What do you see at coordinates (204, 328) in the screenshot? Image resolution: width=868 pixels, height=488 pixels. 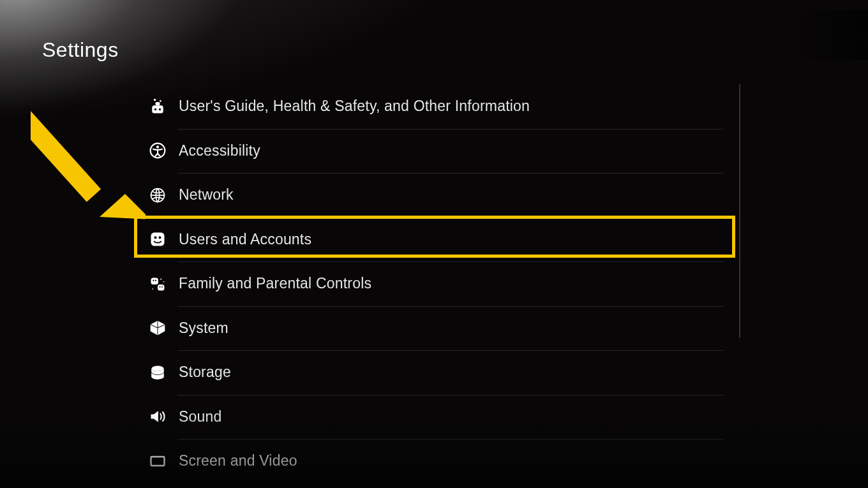 I see `menu-label: System` at bounding box center [204, 328].